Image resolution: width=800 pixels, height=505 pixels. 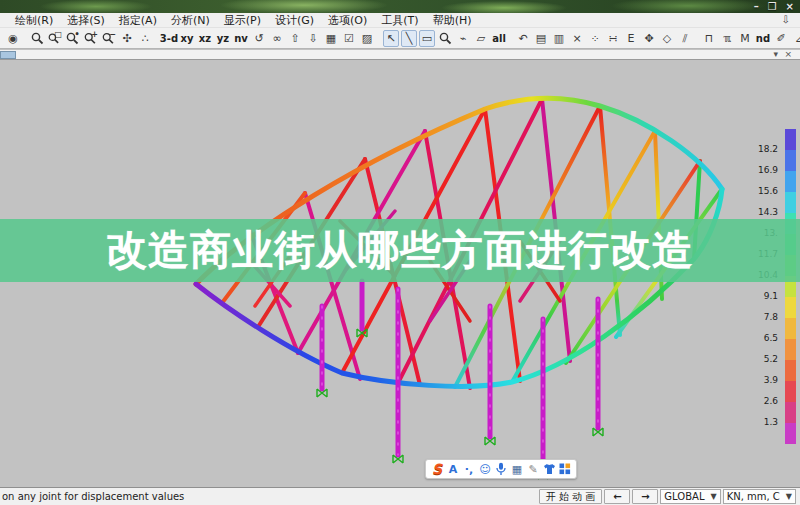 What do you see at coordinates (771, 401) in the screenshot?
I see `legend-value: 2.6` at bounding box center [771, 401].